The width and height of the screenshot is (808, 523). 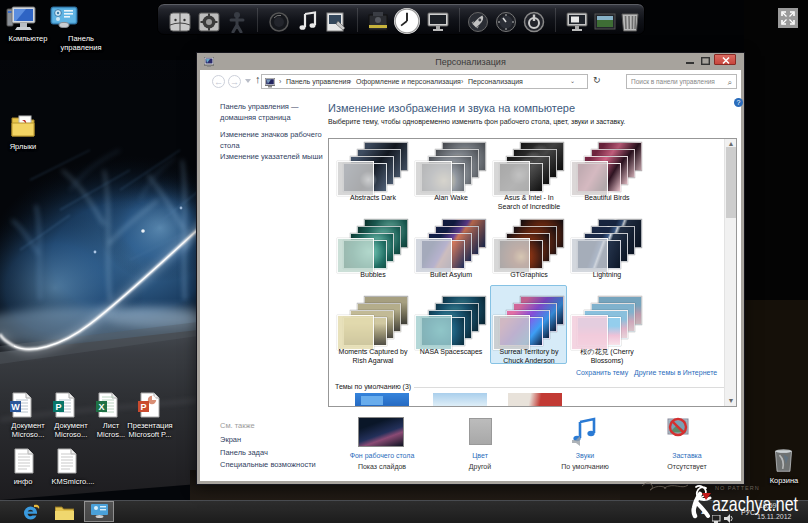 What do you see at coordinates (755, 504) in the screenshot?
I see `svg-text: azachya.net` at bounding box center [755, 504].